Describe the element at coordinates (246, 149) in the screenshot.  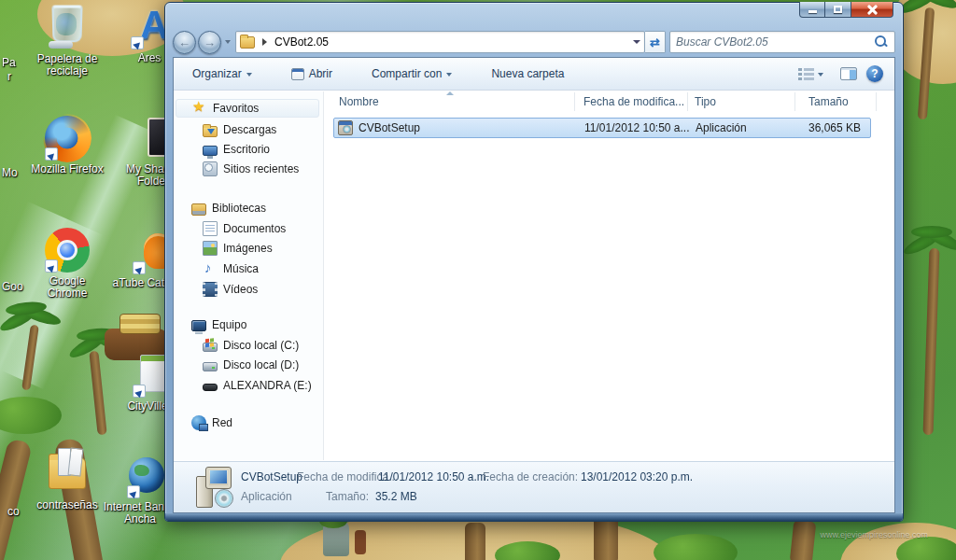
I see `sidebar-item-label: Escritorio` at that location.